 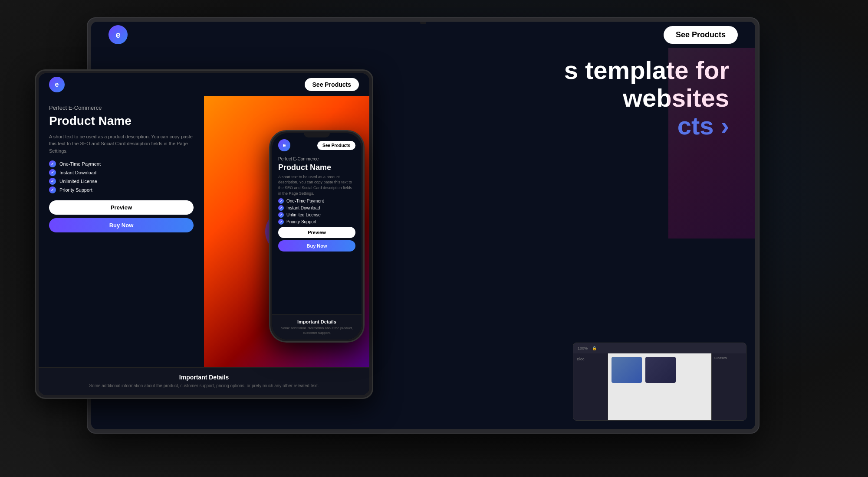 I want to click on editor-sidebar-label: Bloc, so click(x=590, y=359).